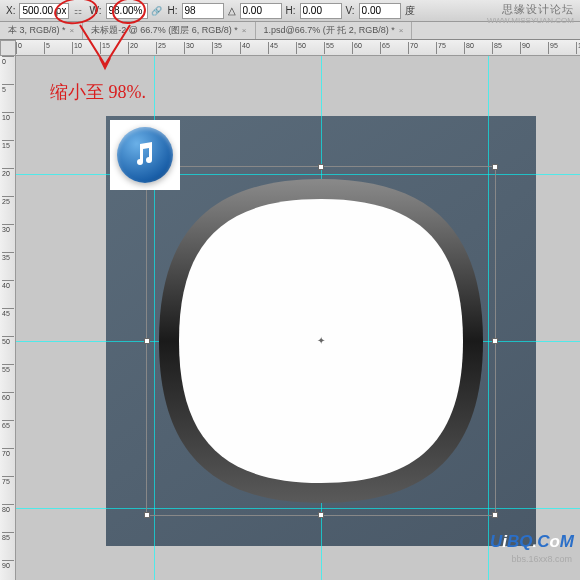 This screenshot has height=580, width=580. Describe the element at coordinates (495, 341) in the screenshot. I see `transform-handle-mr` at that location.